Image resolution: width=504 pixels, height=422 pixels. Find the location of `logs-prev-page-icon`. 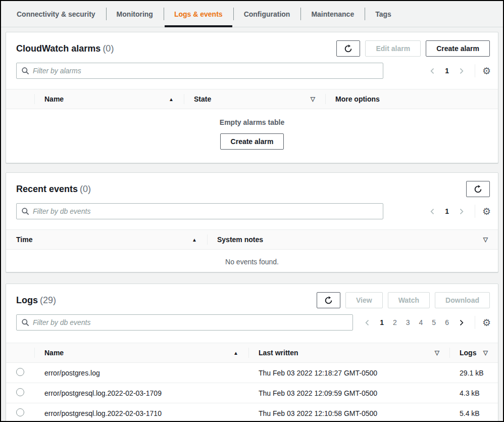

logs-prev-page-icon is located at coordinates (368, 322).